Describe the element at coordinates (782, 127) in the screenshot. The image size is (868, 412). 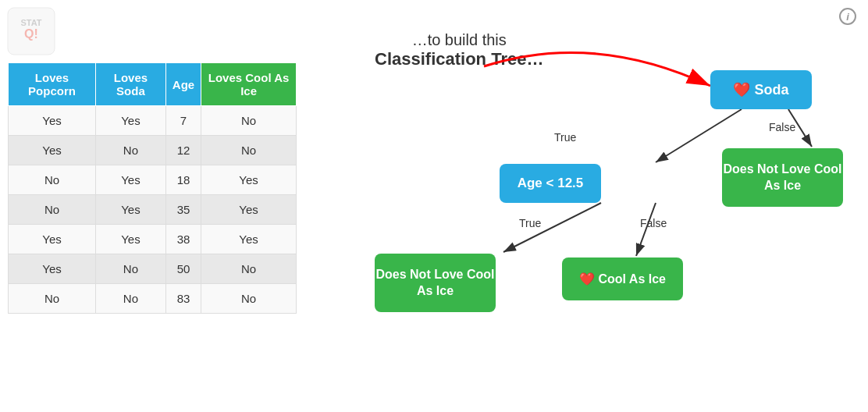
I see `soda-false-label: False` at that location.